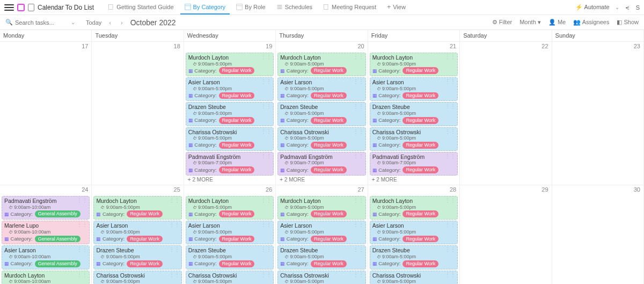  I want to click on event-card: Marlene Lupo9:00am-10:00amCategory:Gener…, so click(46, 232).